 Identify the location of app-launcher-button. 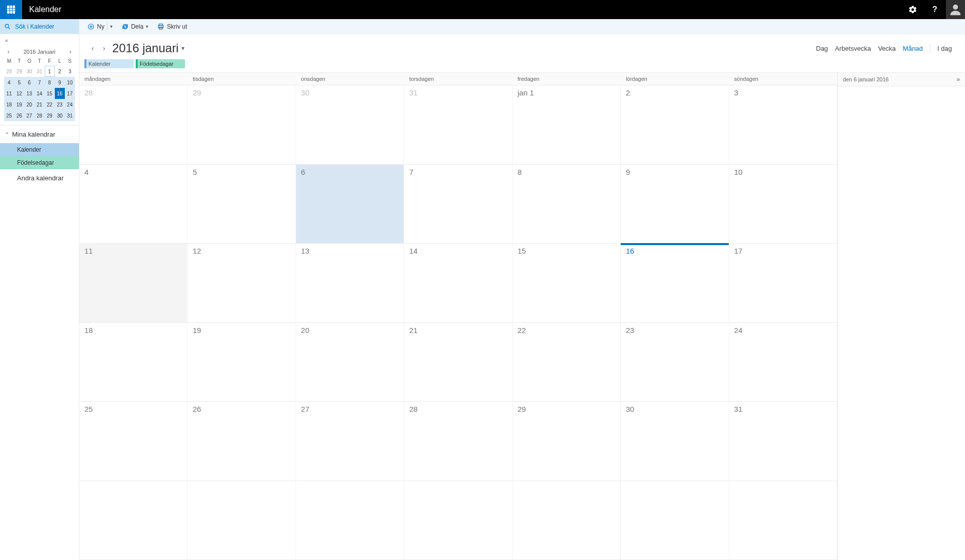
(11, 10).